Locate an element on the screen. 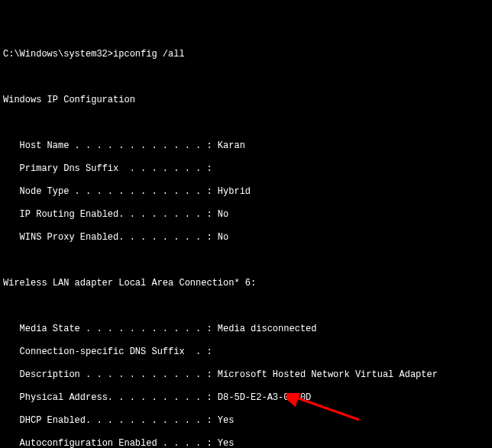 Image resolution: width=492 pixels, height=448 pixels. host-name-row: Host Name . . . . . . . . . . . . : Kara… is located at coordinates (246, 147).